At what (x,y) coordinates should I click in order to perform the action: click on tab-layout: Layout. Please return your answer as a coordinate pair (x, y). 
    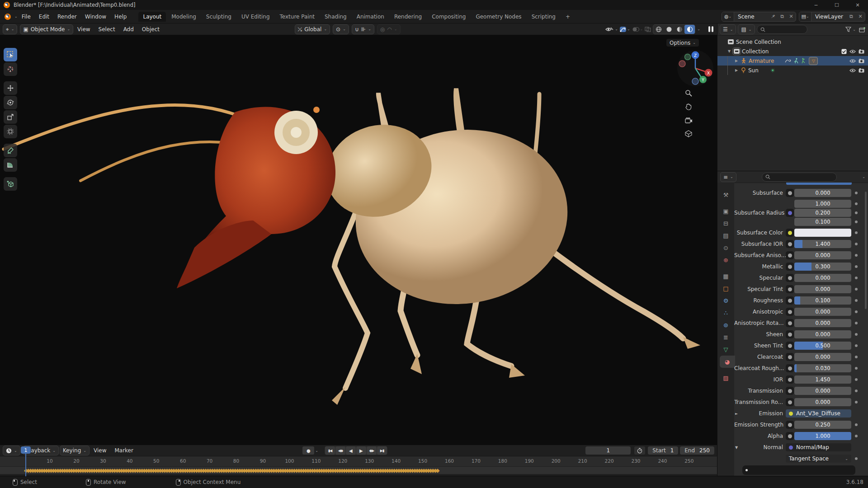
    Looking at the image, I should click on (152, 17).